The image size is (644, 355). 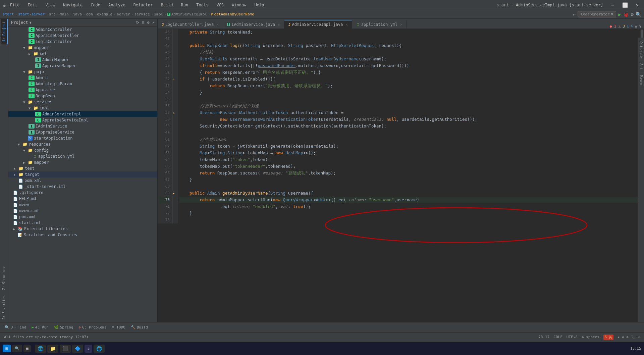 I want to click on crumb-method: m getAdminByUserName, so click(x=233, y=14).